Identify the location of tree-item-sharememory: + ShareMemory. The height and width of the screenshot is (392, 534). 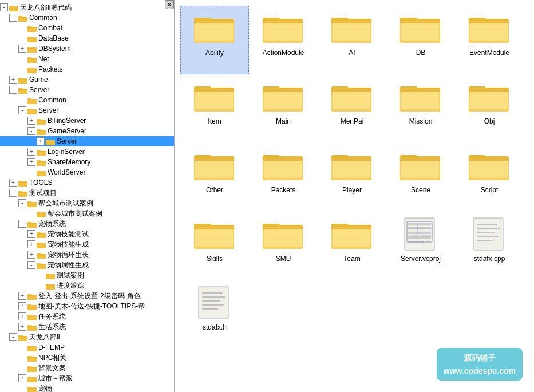
(87, 162).